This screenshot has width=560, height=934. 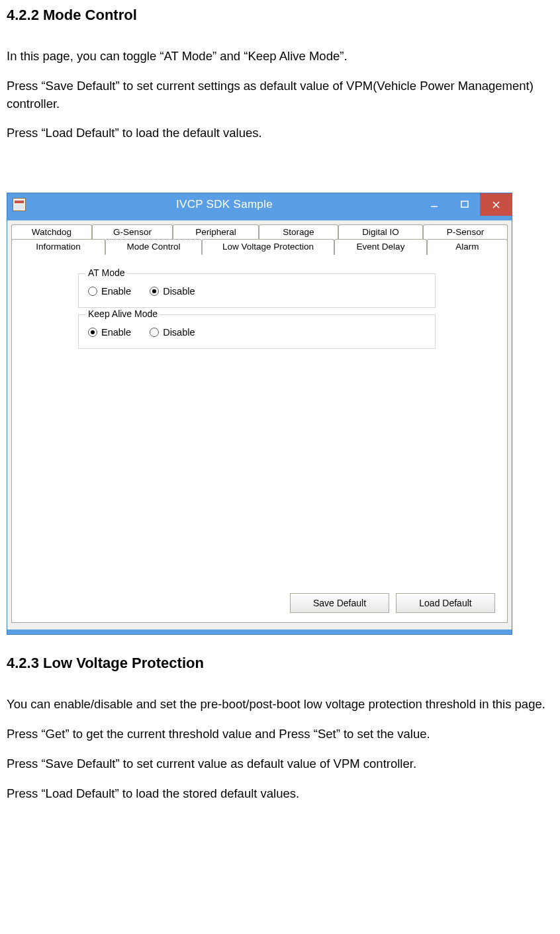 I want to click on paragraph: Press “Get” to get the current threshold…, so click(x=280, y=735).